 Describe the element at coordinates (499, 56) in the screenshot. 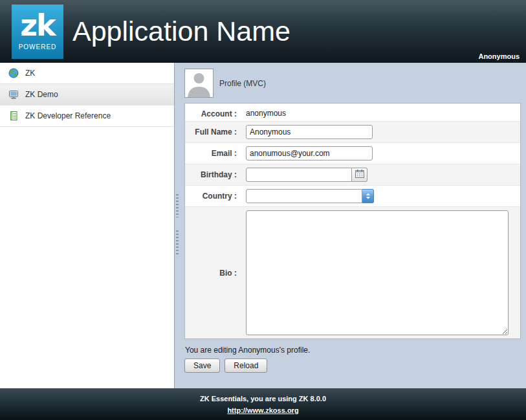

I see `current-user-label: Anonymous` at that location.